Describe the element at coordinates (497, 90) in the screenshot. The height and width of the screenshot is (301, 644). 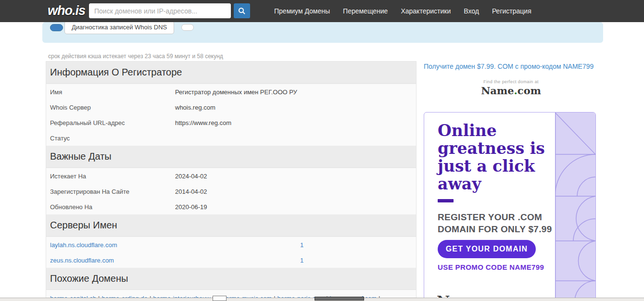
I see `logo-name-part: Name` at that location.